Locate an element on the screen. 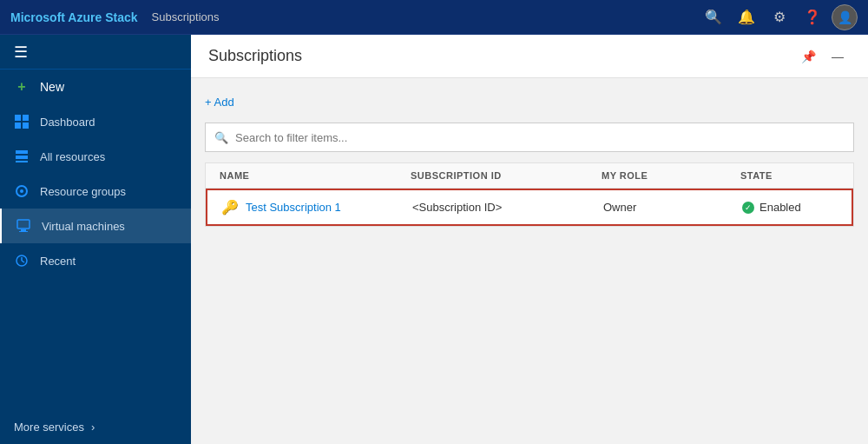 This screenshot has width=868, height=444. sidebar-item-new-label: New is located at coordinates (52, 87).